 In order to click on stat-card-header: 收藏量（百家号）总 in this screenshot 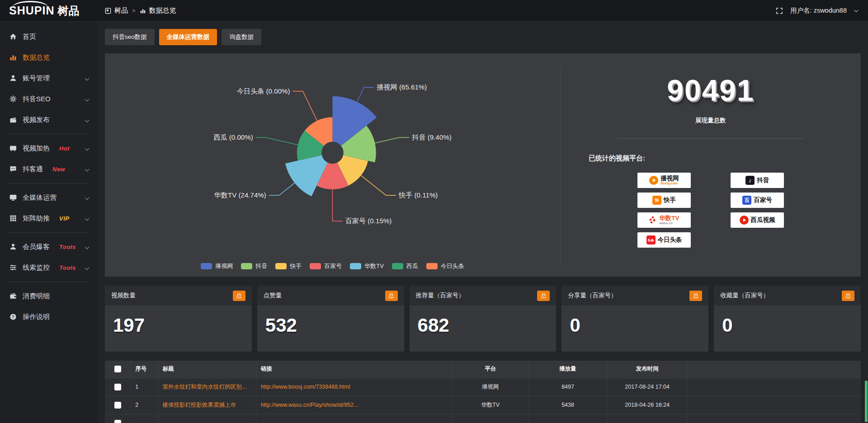, I will do `click(788, 296)`.